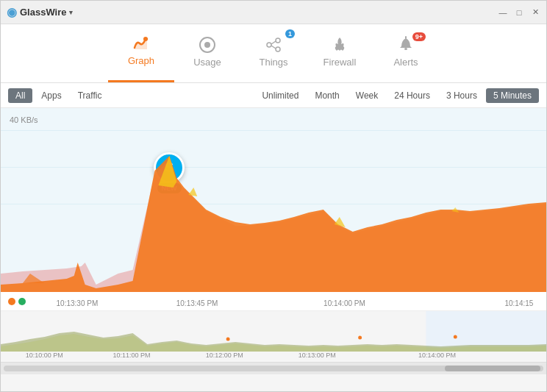 The width and height of the screenshot is (547, 392). Describe the element at coordinates (274, 302) in the screenshot. I see `timeline-axis: 10:13:30 PM 10:13:45 PM 10:14:00 PM 10:1…` at that location.